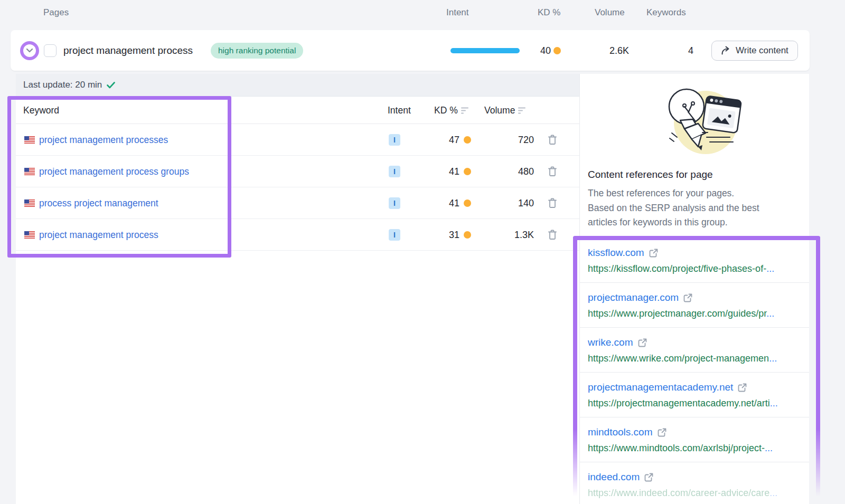 The width and height of the screenshot is (845, 504). Describe the element at coordinates (660, 387) in the screenshot. I see `reference-domain-link: projectmanagementacademy.net` at that location.